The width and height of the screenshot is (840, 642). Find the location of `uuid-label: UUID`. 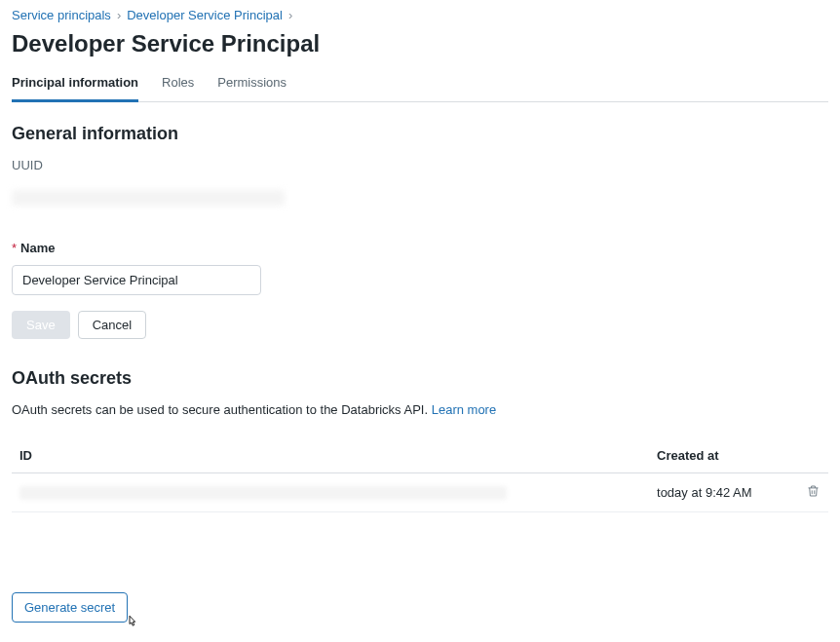

uuid-label: UUID is located at coordinates (420, 166).